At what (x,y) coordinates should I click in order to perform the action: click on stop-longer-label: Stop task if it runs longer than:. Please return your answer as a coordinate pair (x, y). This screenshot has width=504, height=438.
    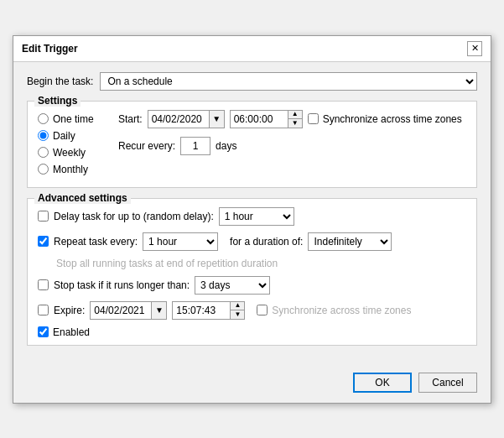
    Looking at the image, I should click on (122, 285).